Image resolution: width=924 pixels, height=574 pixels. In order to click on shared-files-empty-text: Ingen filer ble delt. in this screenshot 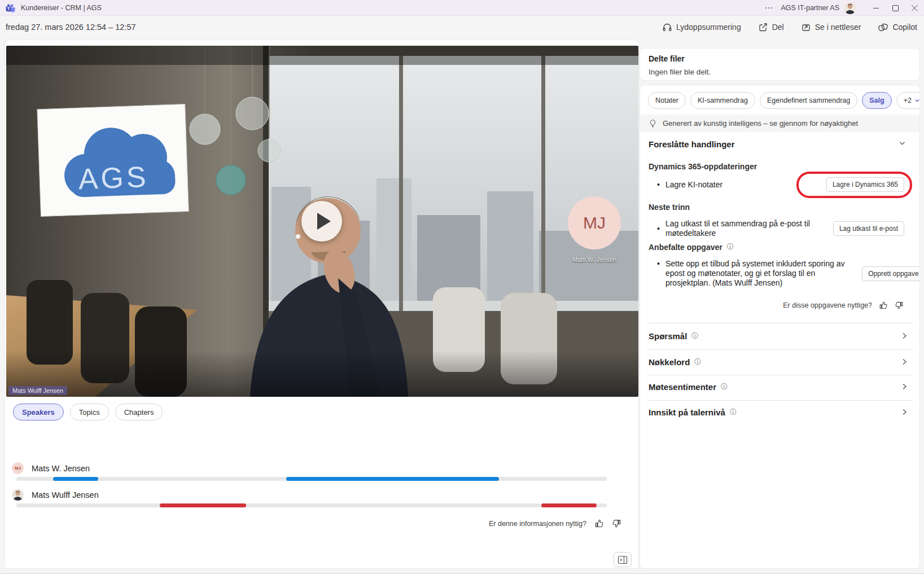, I will do `click(780, 72)`.